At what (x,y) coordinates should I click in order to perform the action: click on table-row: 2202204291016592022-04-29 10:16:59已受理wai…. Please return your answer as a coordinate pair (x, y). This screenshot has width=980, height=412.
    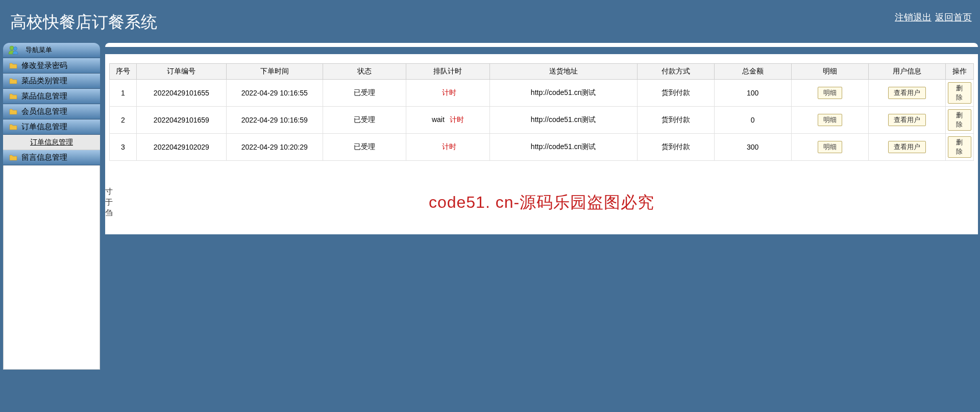
    Looking at the image, I should click on (542, 120).